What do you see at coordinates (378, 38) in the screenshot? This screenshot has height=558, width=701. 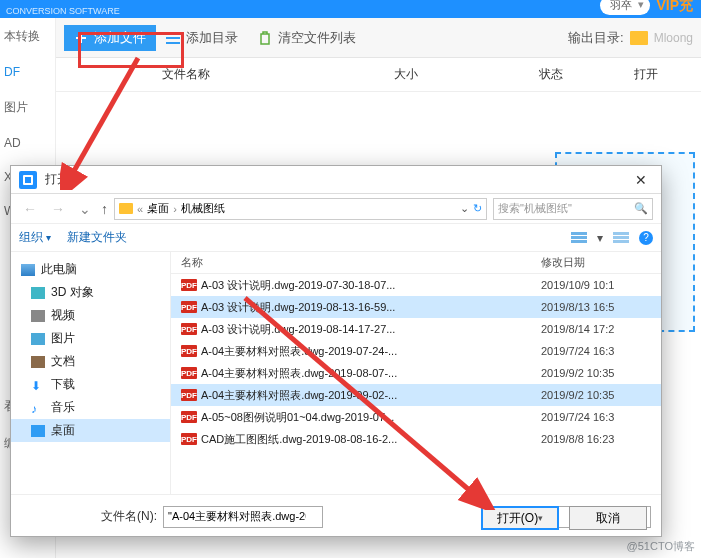 I see `toolbar: 添加文件 添加目录 清空文件列表 输出目录: Mloong` at bounding box center [378, 38].